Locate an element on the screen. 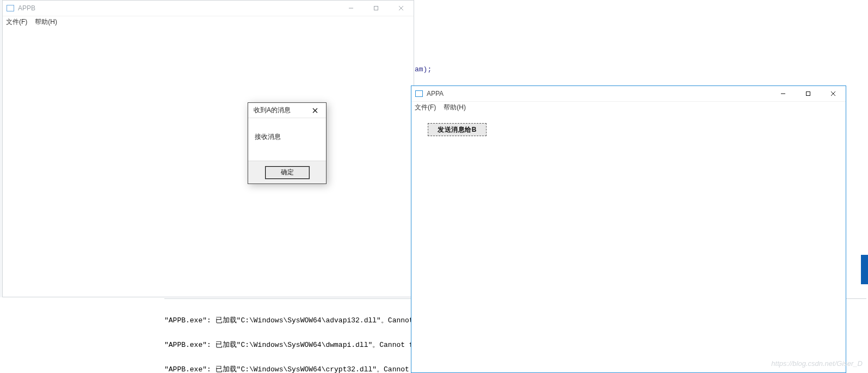 Image resolution: width=868 pixels, height=373 pixels. code-fragment: am); is located at coordinates (423, 70).